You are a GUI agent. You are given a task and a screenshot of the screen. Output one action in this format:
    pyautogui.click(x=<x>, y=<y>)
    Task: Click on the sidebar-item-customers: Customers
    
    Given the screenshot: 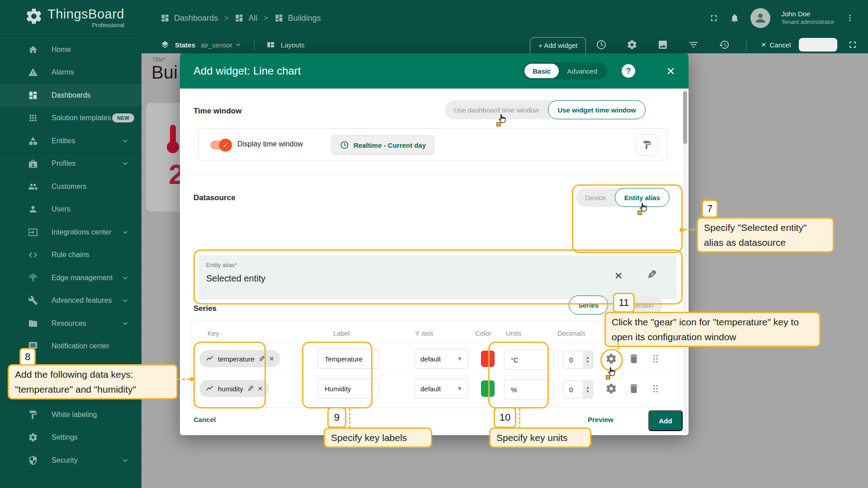 What is the action you would take?
    pyautogui.click(x=71, y=187)
    